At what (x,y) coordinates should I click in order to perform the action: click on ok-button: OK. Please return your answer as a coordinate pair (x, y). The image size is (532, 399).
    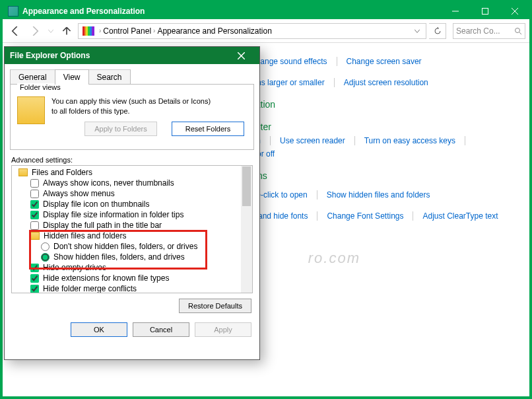
    Looking at the image, I should click on (99, 330).